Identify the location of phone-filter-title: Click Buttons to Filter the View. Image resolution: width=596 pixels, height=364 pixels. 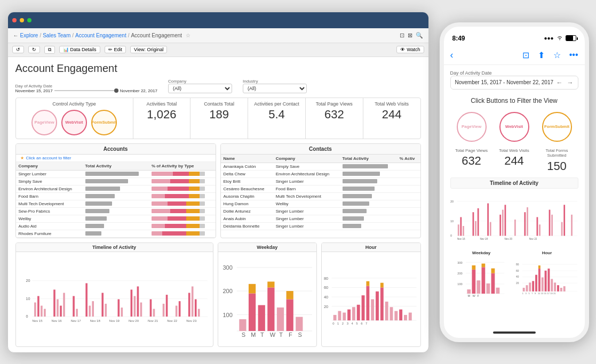
(514, 101).